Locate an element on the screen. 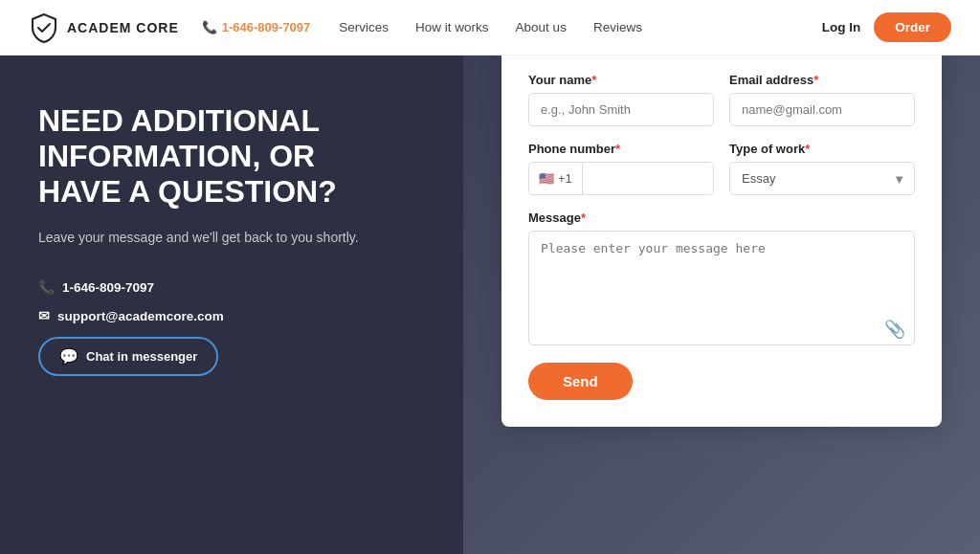 The width and height of the screenshot is (980, 554). nav-about-us: About us is located at coordinates (542, 27).